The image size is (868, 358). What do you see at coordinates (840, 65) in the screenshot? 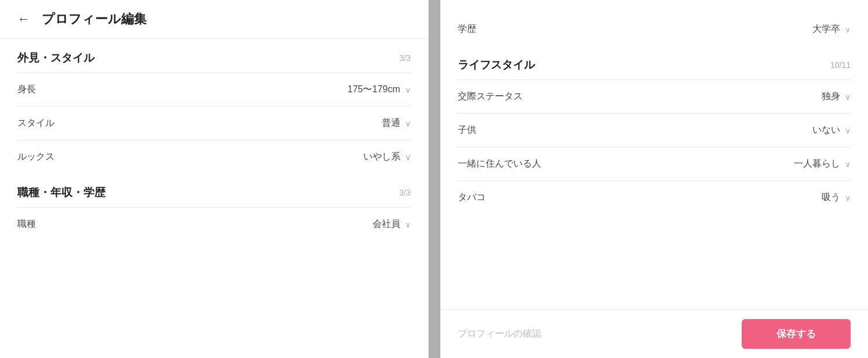
I see `lifestyle-count: 10/11` at bounding box center [840, 65].